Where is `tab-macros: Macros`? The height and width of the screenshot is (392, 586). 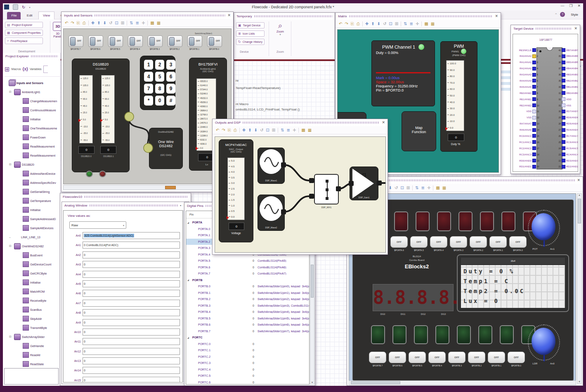 tab-macros: Macros is located at coordinates (17, 69).